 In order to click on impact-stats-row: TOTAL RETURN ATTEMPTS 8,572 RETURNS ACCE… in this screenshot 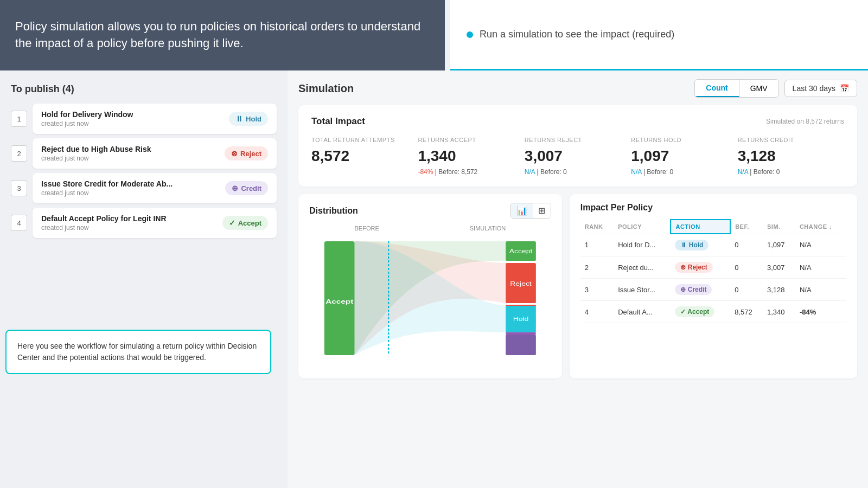, I will do `click(578, 156)`.